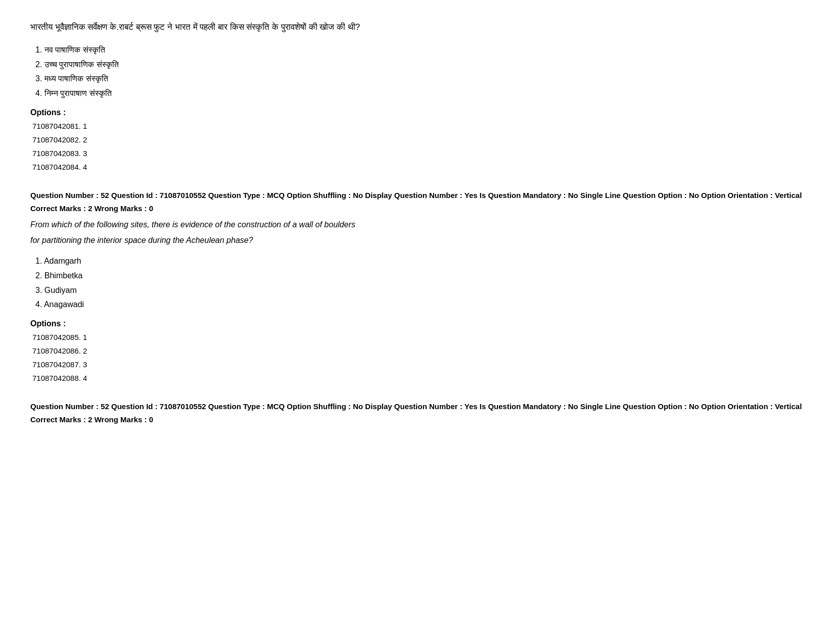 This screenshot has width=834, height=644. I want to click on option-code-2-3: 71087042087. 3, so click(418, 365).